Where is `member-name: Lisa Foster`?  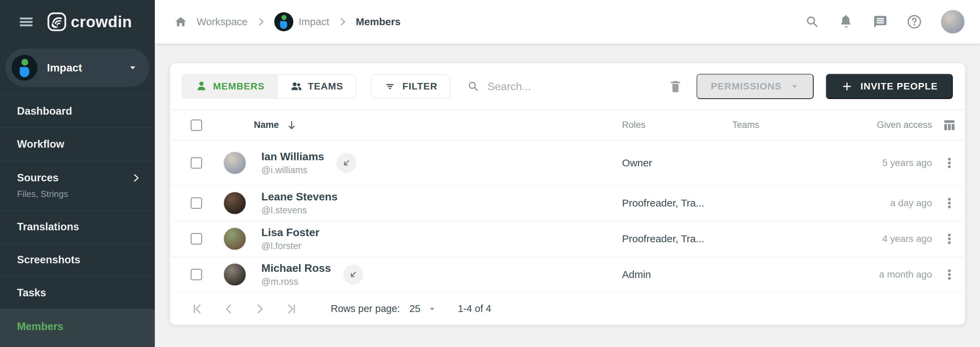
member-name: Lisa Foster is located at coordinates (291, 233).